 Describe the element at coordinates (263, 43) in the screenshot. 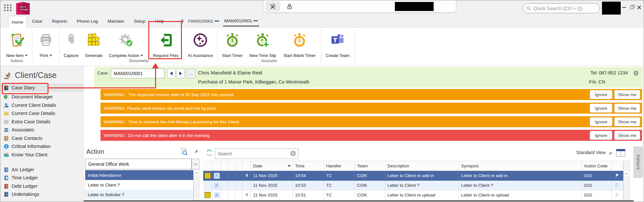

I see `new-time-slip-button: New Time Slip` at that location.